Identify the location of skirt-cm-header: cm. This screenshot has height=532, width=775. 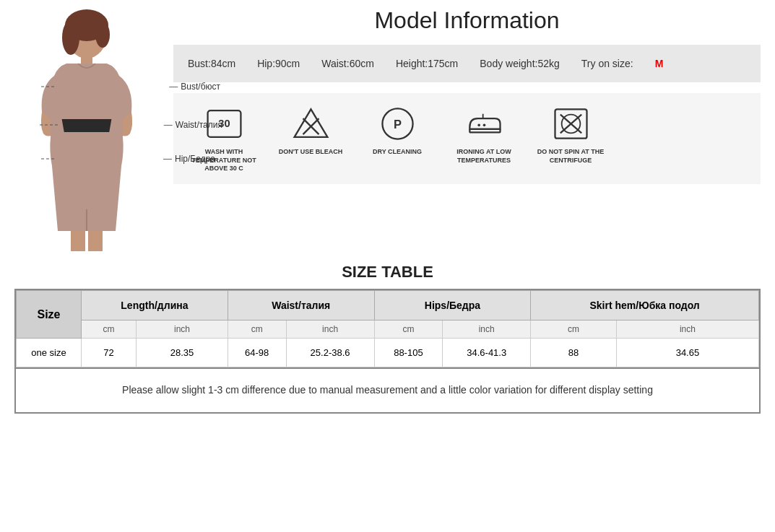
(573, 329).